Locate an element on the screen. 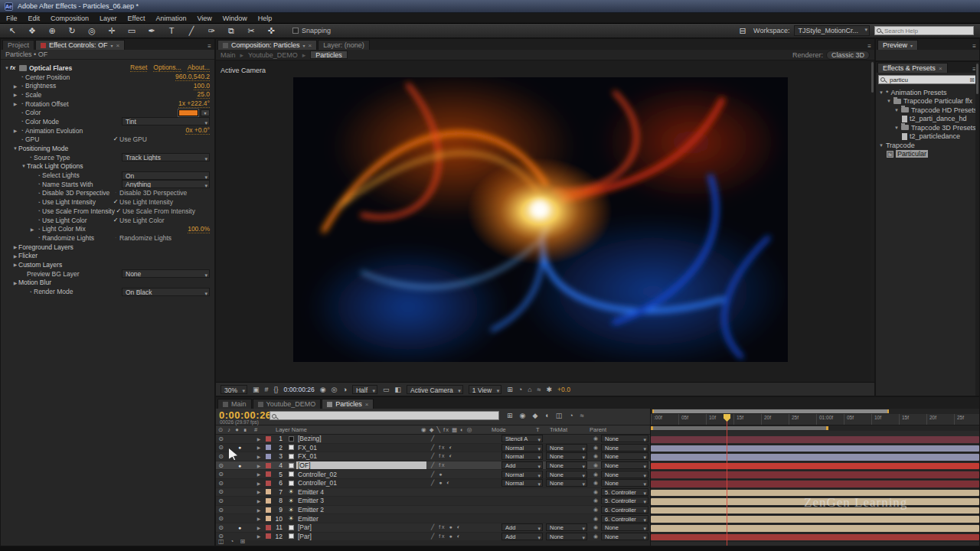  unified-camera-tool: ◎ is located at coordinates (92, 31).